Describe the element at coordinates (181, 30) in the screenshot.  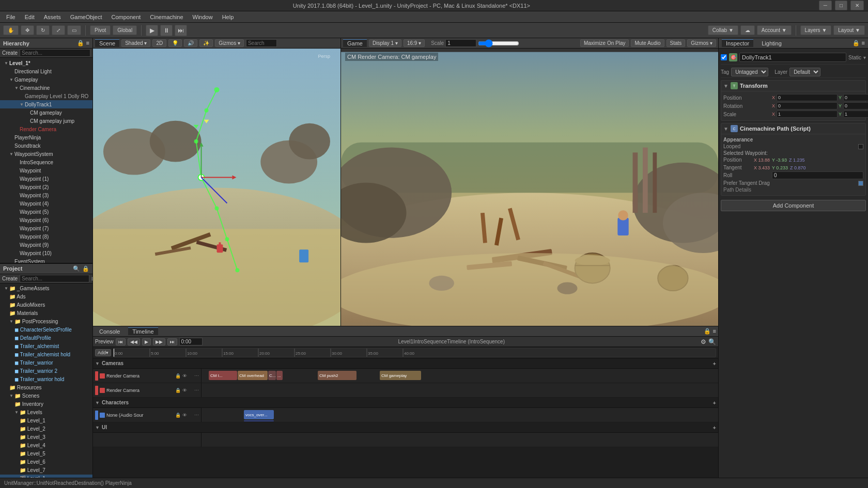
I see `step-button: ⏭` at that location.